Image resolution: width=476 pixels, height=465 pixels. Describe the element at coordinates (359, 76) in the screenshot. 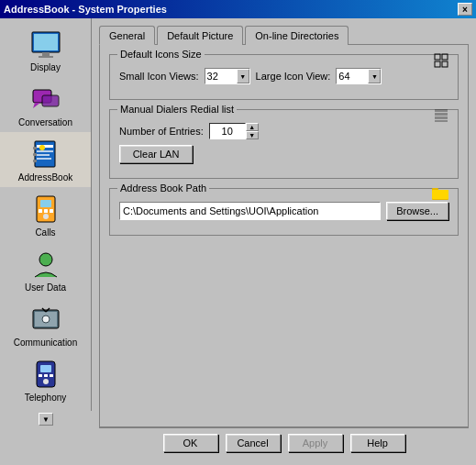

I see `large-icon-select-wrapper: 1624324864 ▼` at that location.